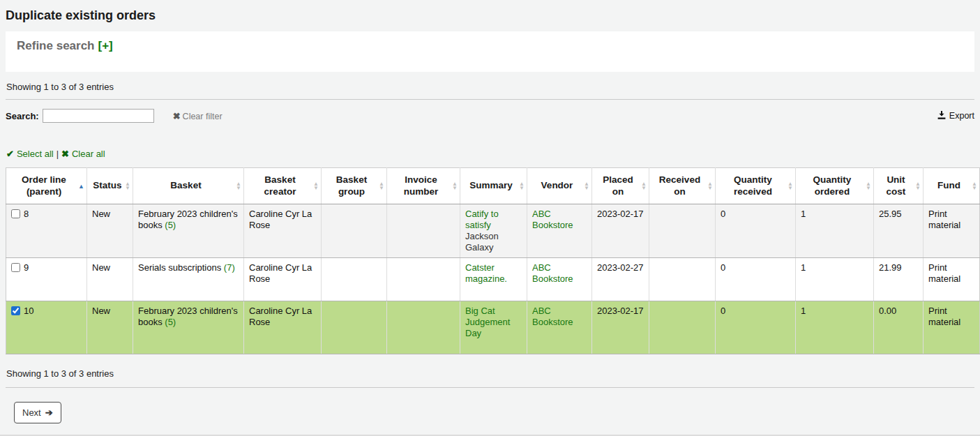 Image resolution: width=980 pixels, height=436 pixels. I want to click on column-header-order-line: Order line (parent)▲, so click(47, 186).